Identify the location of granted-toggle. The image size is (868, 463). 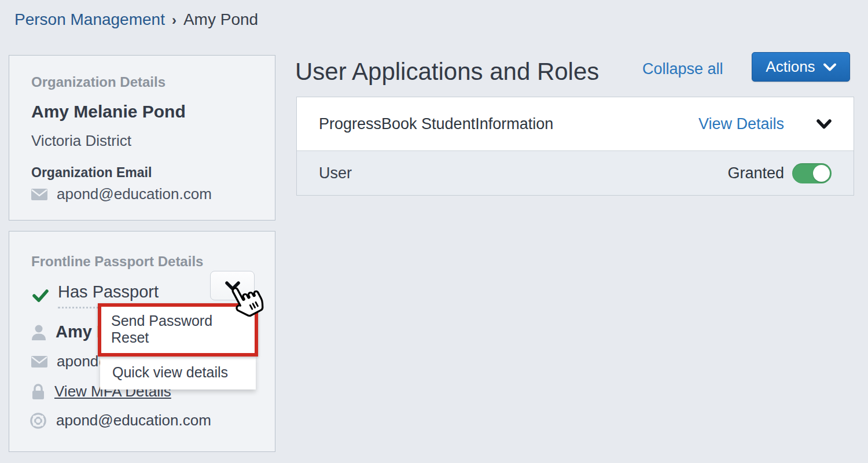
(812, 174).